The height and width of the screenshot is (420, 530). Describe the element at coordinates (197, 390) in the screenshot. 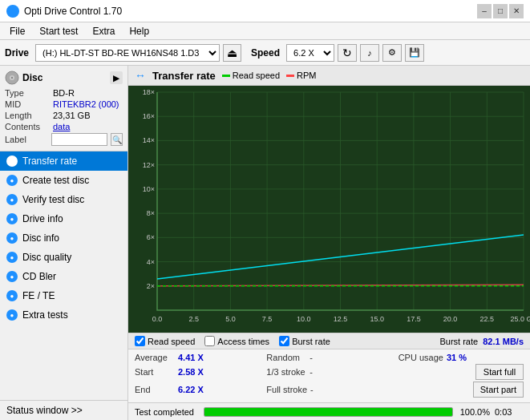

I see `stat-end: End 6.22 X` at that location.